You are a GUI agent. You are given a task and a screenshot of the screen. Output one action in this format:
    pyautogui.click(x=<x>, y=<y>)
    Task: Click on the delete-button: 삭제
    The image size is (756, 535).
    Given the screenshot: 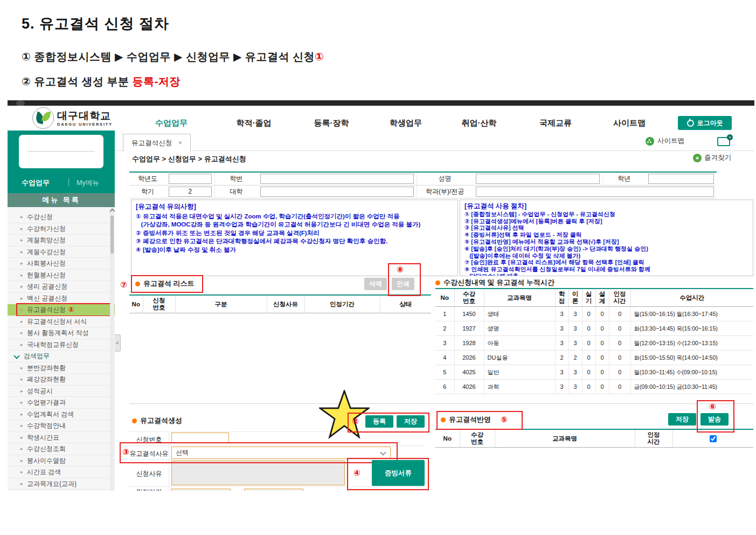 What is the action you would take?
    pyautogui.click(x=376, y=284)
    